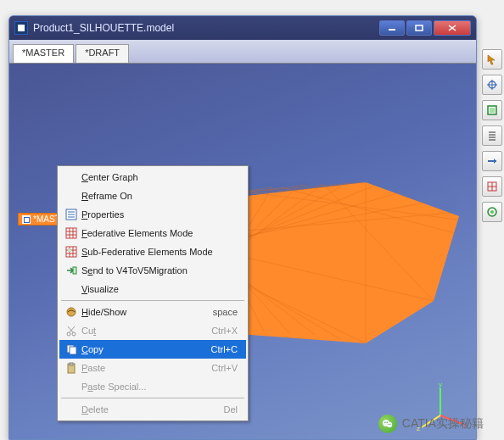 Image resolution: width=504 pixels, height=440 pixels. I want to click on zoom-icon, so click(492, 136).